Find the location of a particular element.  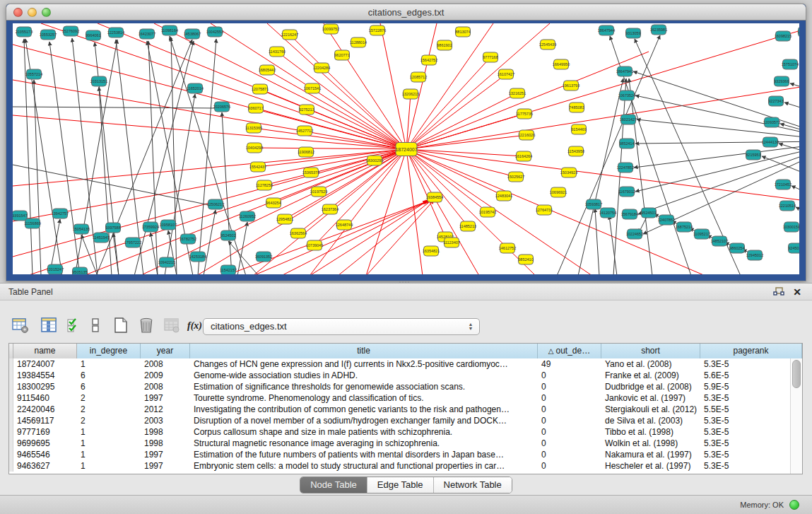

graph-node: 10673524 is located at coordinates (627, 95).